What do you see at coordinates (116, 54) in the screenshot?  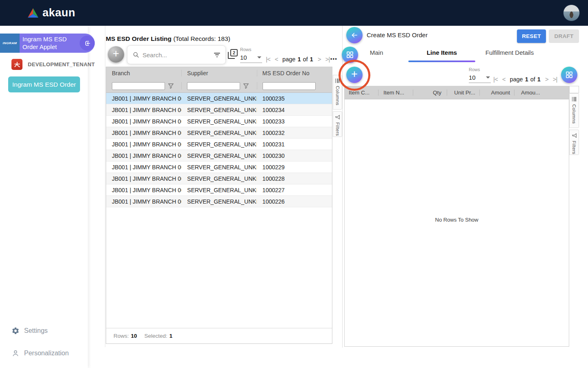 I see `create-record-button: +` at bounding box center [116, 54].